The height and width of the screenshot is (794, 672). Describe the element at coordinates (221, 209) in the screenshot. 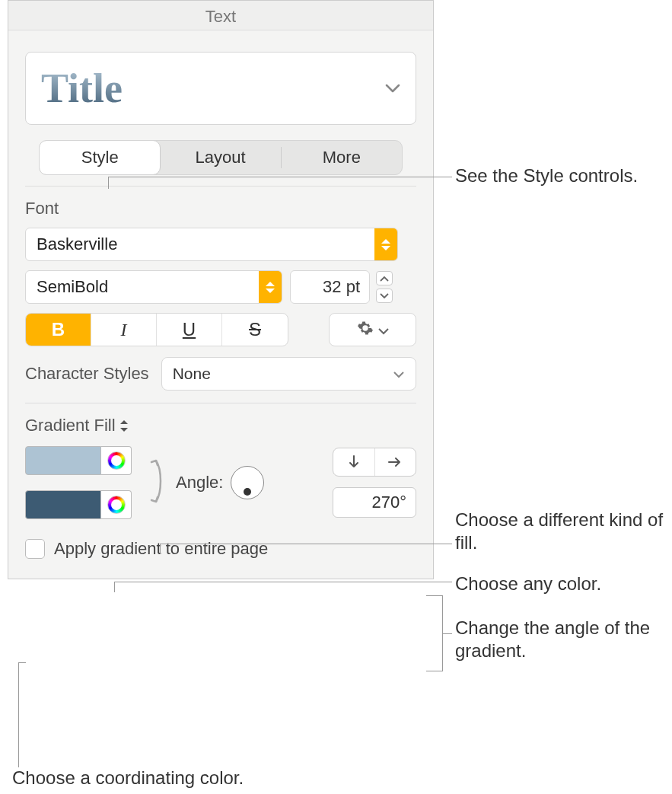

I see `font-label: Font` at that location.